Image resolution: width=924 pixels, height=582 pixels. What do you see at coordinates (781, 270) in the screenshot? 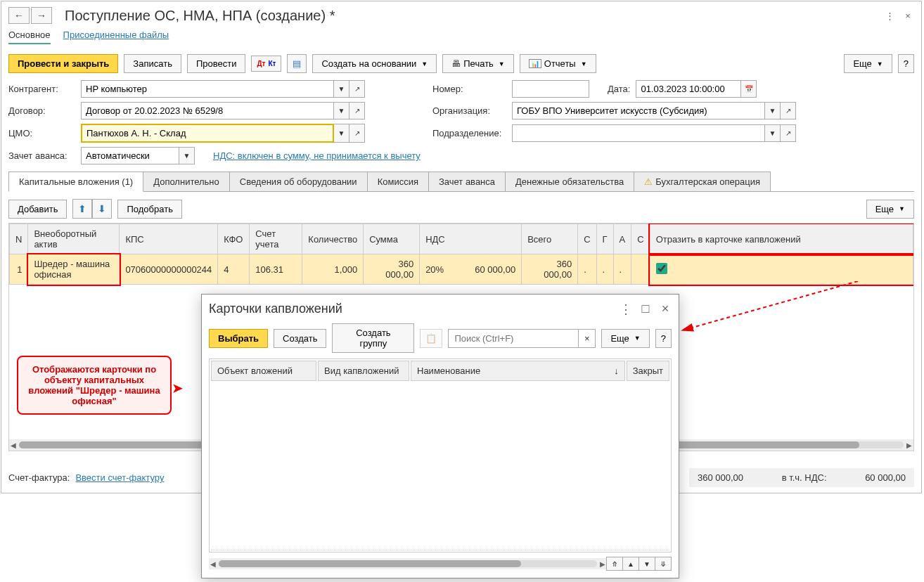
I see `cell-reflect` at bounding box center [781, 270].